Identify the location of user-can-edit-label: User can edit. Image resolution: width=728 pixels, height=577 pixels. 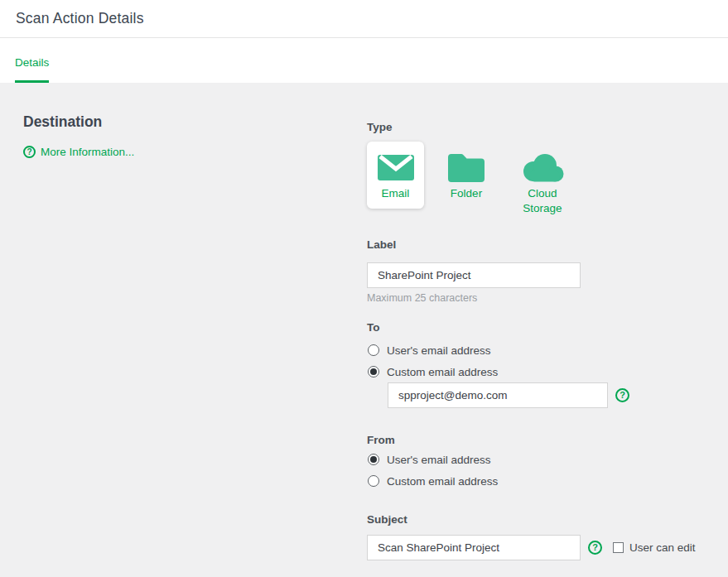
(663, 548).